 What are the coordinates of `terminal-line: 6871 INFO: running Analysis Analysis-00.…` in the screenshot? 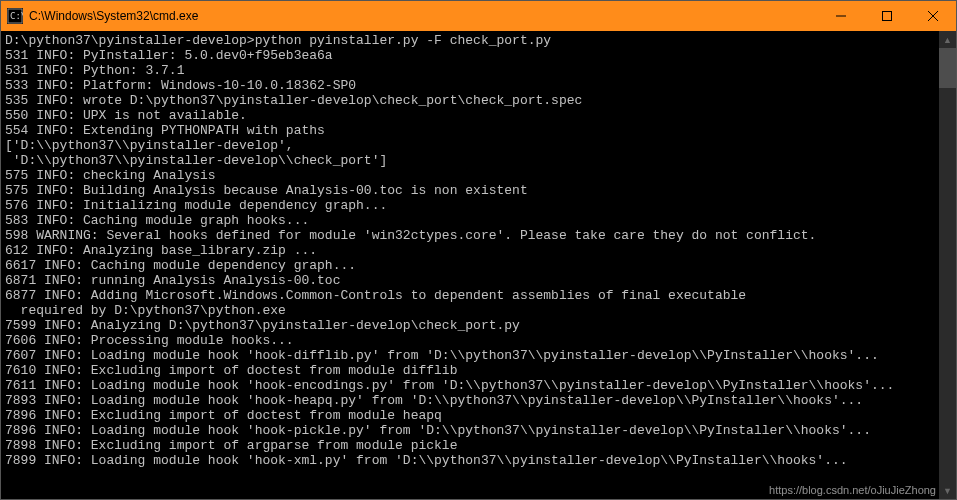 It's located at (470, 280).